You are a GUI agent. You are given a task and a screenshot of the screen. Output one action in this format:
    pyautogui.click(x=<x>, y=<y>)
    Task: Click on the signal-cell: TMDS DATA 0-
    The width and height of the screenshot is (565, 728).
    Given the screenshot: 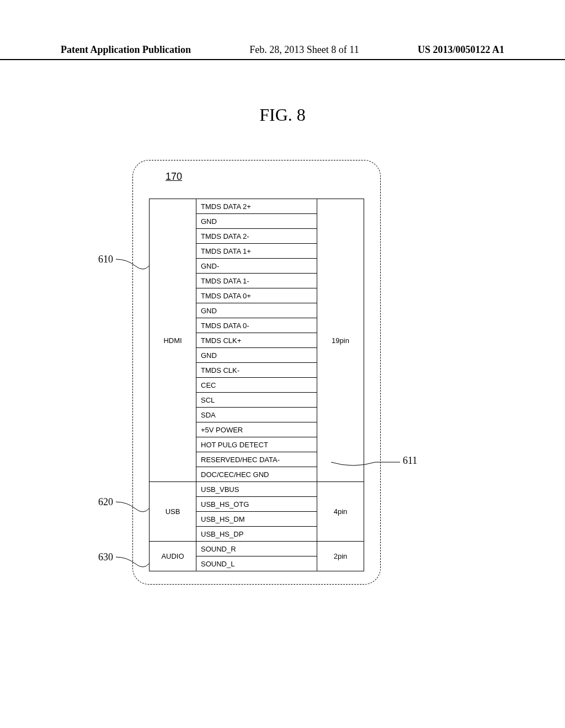 What is the action you would take?
    pyautogui.click(x=257, y=325)
    